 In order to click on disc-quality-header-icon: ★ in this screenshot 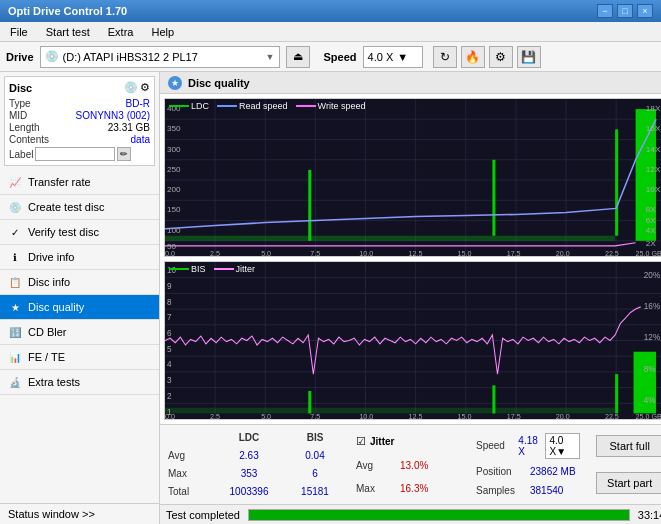, I will do `click(175, 83)`.